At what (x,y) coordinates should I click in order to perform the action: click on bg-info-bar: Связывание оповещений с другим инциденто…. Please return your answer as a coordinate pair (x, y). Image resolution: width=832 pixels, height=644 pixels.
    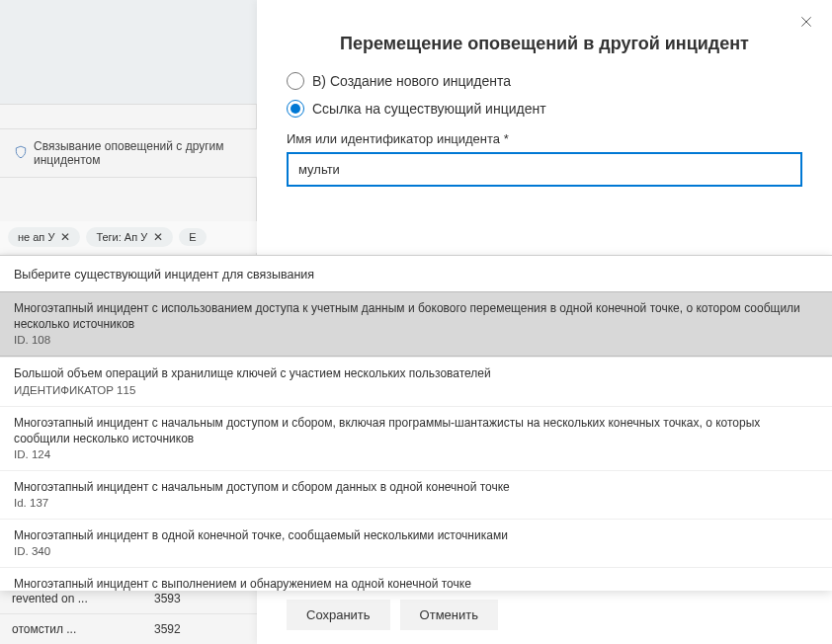
    Looking at the image, I should click on (128, 153).